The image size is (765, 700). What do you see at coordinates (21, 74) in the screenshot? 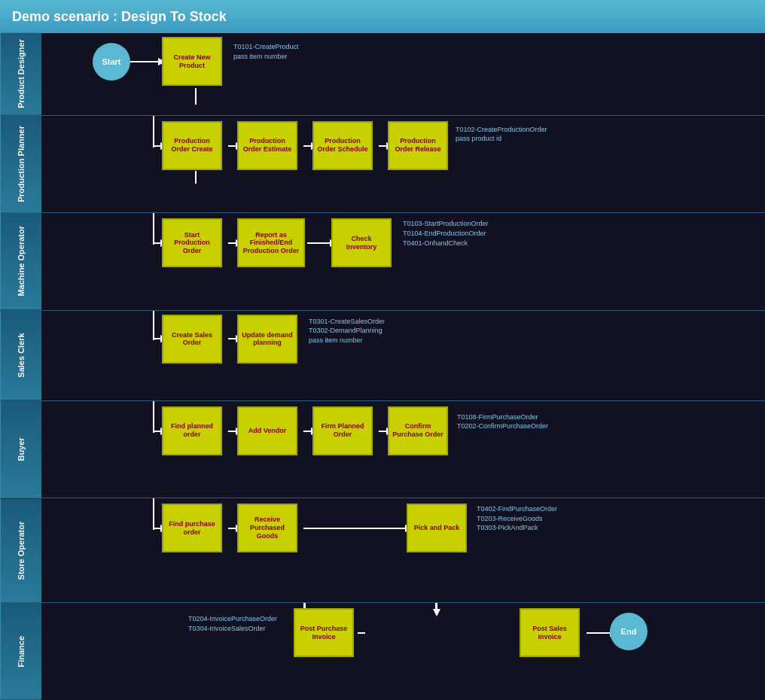
I see `lane-label-product-designer: Product Designer` at bounding box center [21, 74].